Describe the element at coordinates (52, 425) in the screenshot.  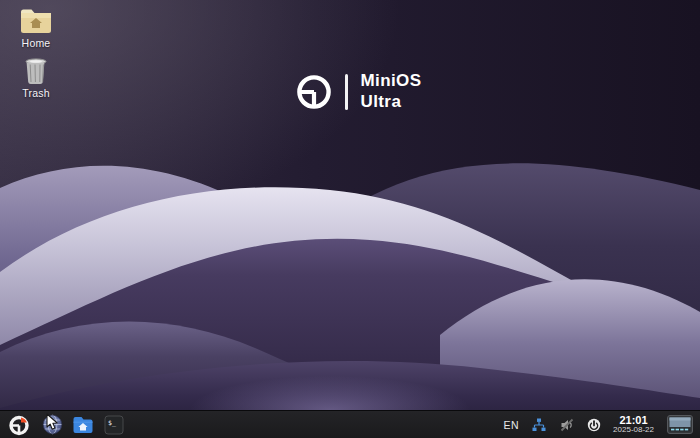
I see `browser-launcher` at that location.